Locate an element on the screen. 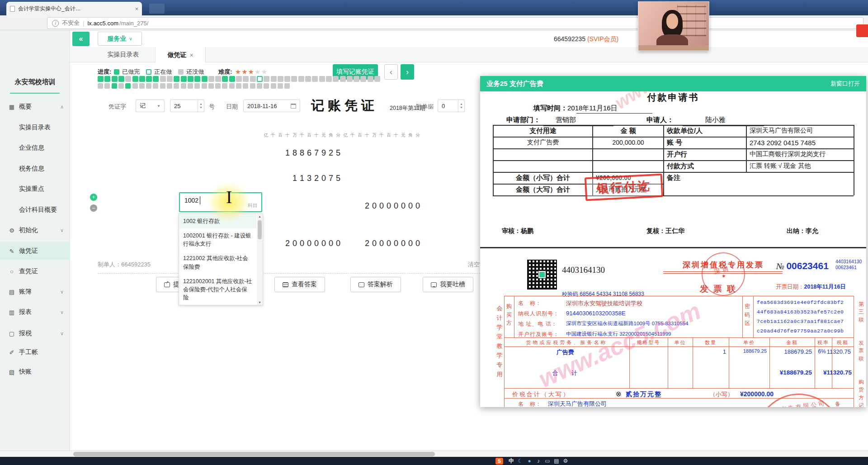 The height and width of the screenshot is (465, 868). answer-button-4: 我要吐槽 is located at coordinates (448, 285).